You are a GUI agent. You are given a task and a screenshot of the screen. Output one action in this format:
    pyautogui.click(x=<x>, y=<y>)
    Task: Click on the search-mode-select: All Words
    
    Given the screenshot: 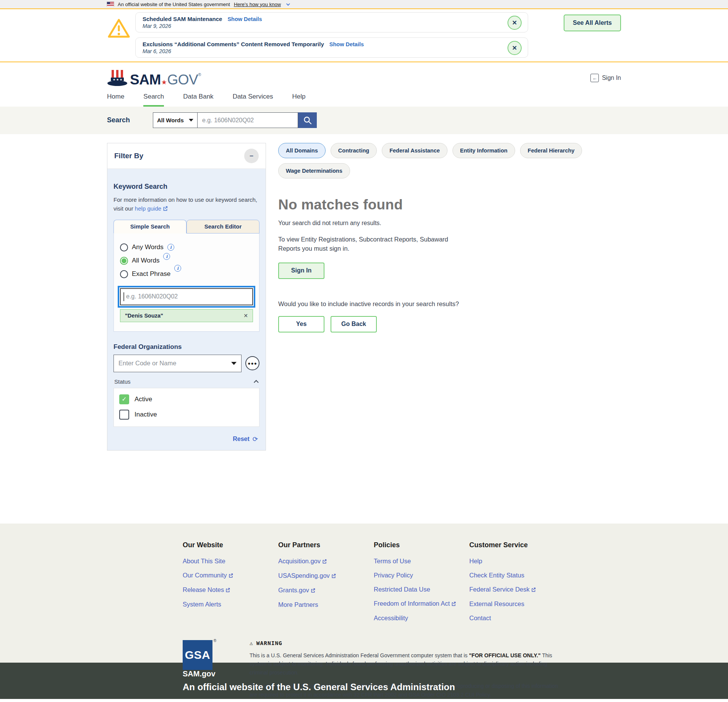 What is the action you would take?
    pyautogui.click(x=175, y=120)
    